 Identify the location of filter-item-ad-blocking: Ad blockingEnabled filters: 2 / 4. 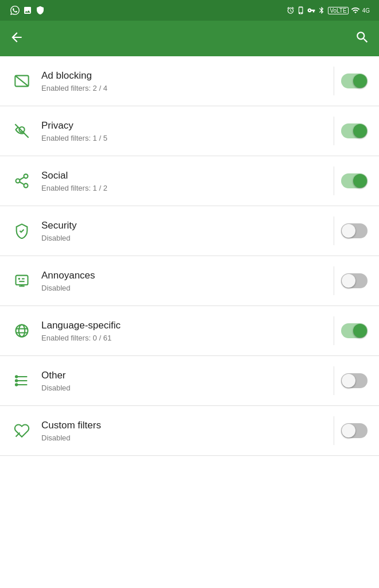
(190, 82).